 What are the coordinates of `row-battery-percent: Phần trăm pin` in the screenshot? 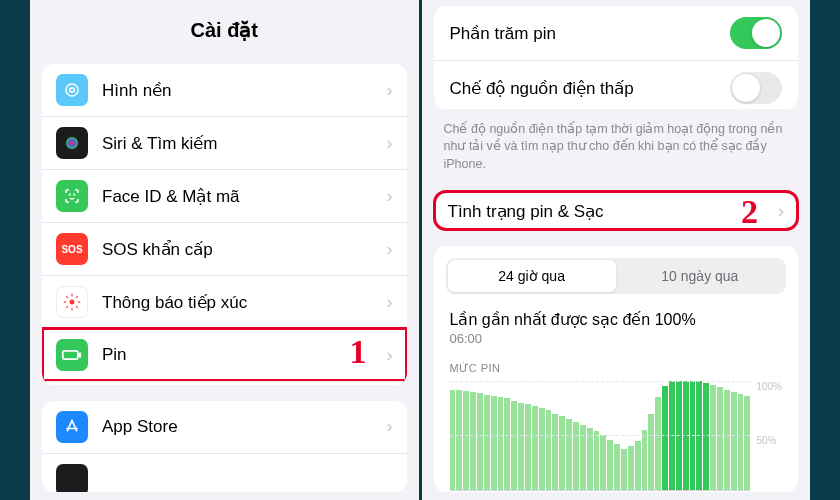 It's located at (616, 33).